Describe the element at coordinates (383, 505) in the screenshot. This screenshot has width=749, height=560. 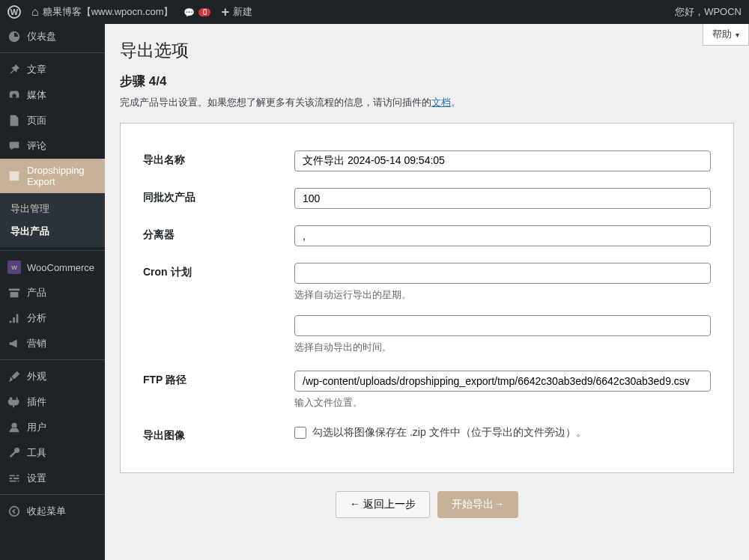
I see `back-button: ← 返回上一步` at that location.